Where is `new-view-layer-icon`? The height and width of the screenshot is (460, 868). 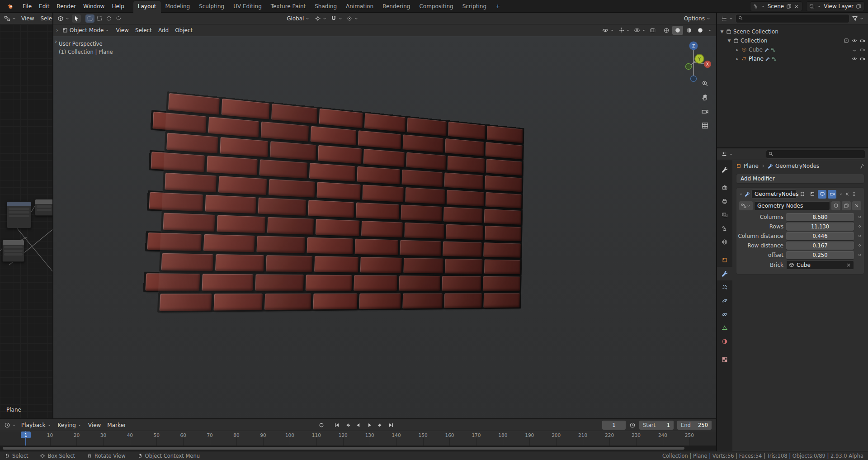 new-view-layer-icon is located at coordinates (859, 6).